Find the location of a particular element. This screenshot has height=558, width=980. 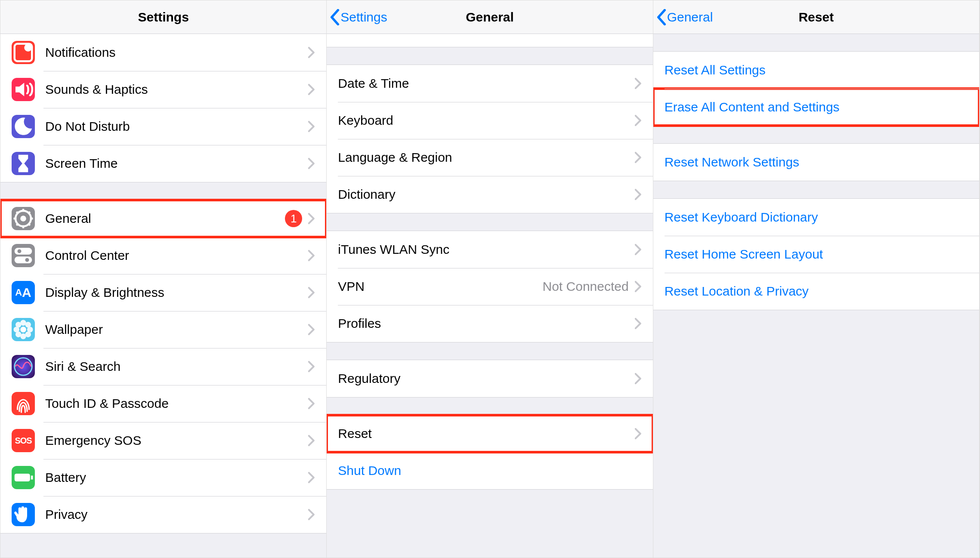

settings-row-siri: Siri & Search is located at coordinates (164, 367).